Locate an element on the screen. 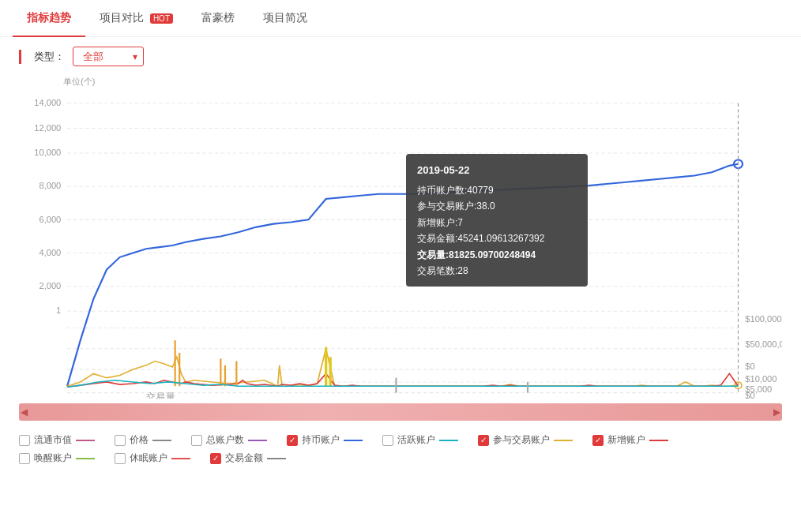 The height and width of the screenshot is (532, 801). legend-line-trade-accounts is located at coordinates (563, 440).